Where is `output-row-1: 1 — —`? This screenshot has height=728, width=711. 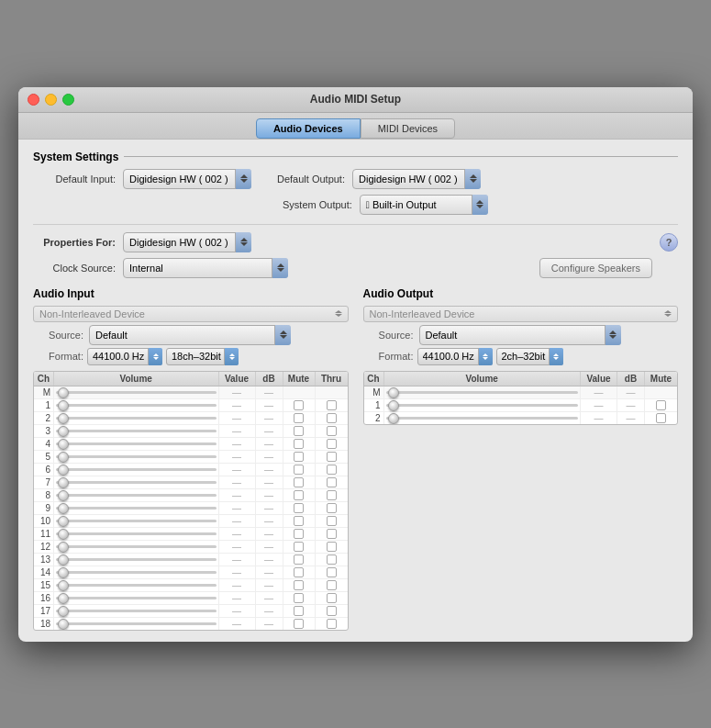 output-row-1: 1 — — is located at coordinates (521, 406).